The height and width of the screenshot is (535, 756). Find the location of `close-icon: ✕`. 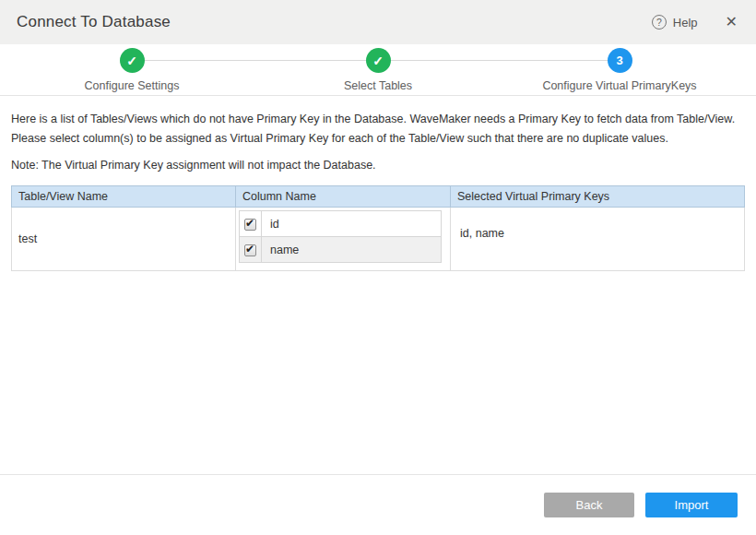

close-icon: ✕ is located at coordinates (732, 22).